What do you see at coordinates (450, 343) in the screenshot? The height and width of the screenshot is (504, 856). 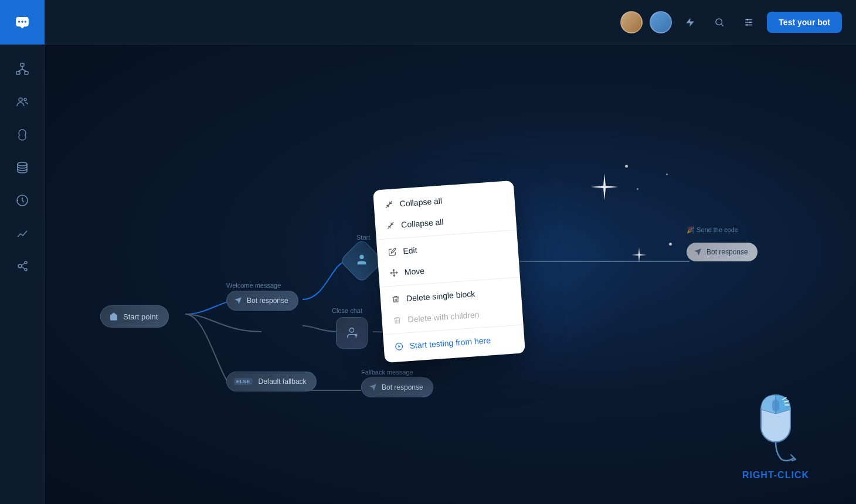 I see `ctx-start-testing-label: Start testing from here` at bounding box center [450, 343].